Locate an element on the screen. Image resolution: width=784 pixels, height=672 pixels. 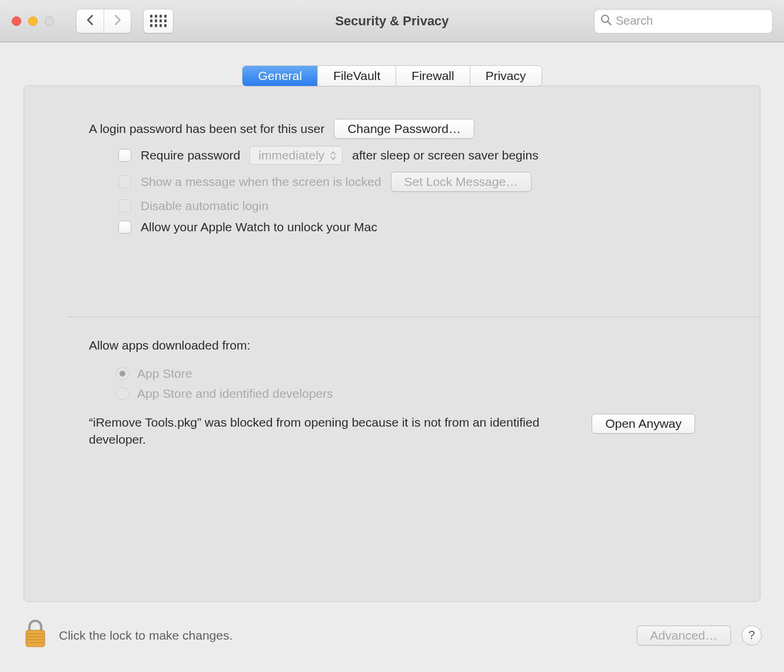
require-password-label: Require password is located at coordinates (191, 155).